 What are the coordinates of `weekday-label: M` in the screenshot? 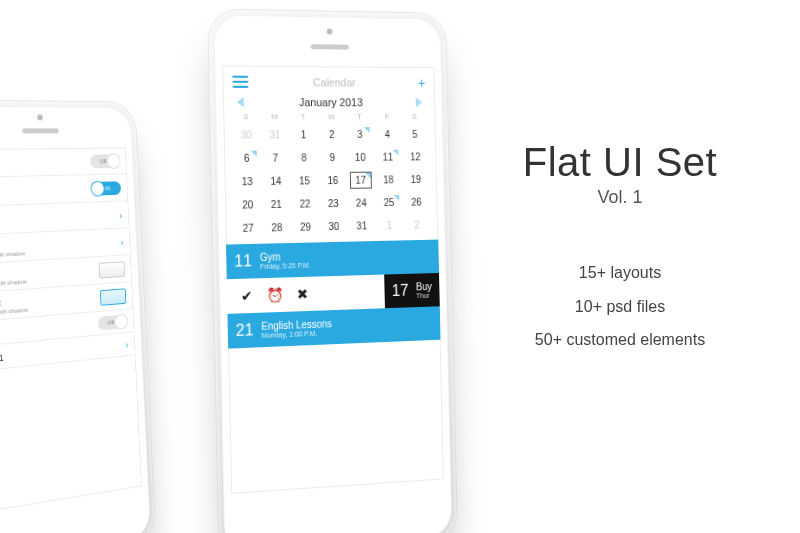 It's located at (274, 116).